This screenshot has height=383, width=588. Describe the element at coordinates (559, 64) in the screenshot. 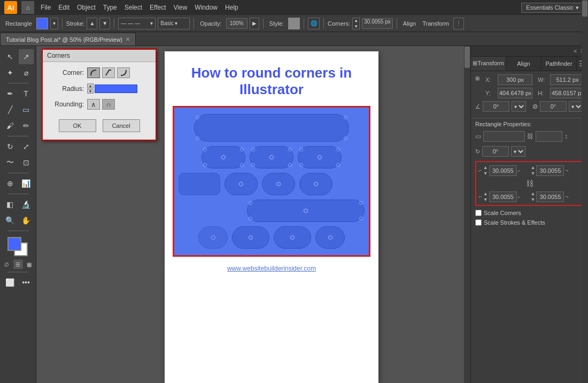

I see `tab-pathfinder: Pathfinder` at that location.